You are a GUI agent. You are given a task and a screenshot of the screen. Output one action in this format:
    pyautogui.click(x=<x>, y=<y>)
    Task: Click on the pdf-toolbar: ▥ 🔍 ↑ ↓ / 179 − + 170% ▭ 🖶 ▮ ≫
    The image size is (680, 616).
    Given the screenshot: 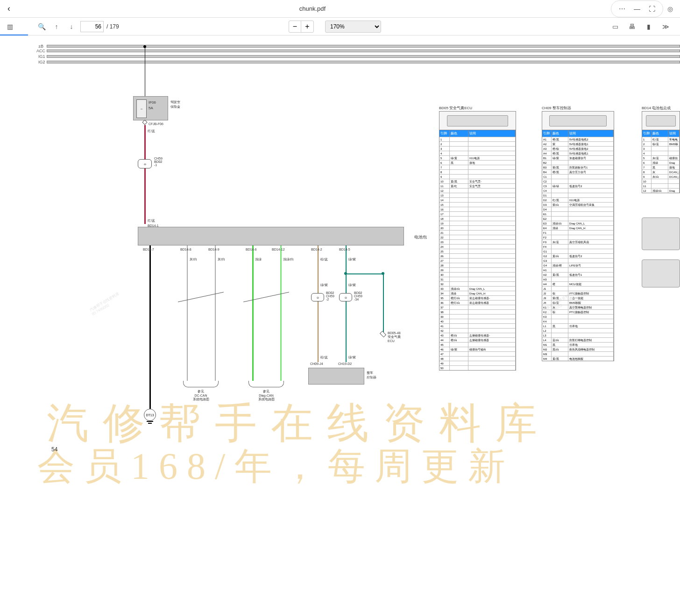 What is the action you would take?
    pyautogui.click(x=340, y=27)
    